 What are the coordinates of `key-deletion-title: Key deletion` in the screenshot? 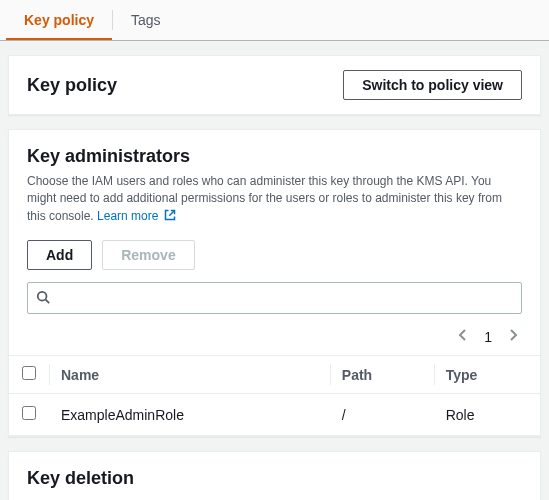 It's located at (274, 474).